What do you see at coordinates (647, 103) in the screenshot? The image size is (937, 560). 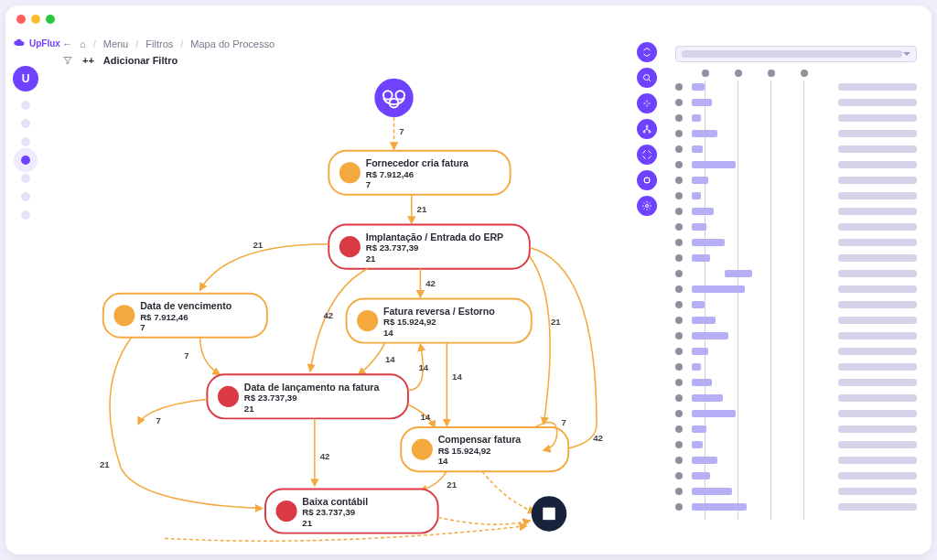 I see `tool-center-icon` at bounding box center [647, 103].